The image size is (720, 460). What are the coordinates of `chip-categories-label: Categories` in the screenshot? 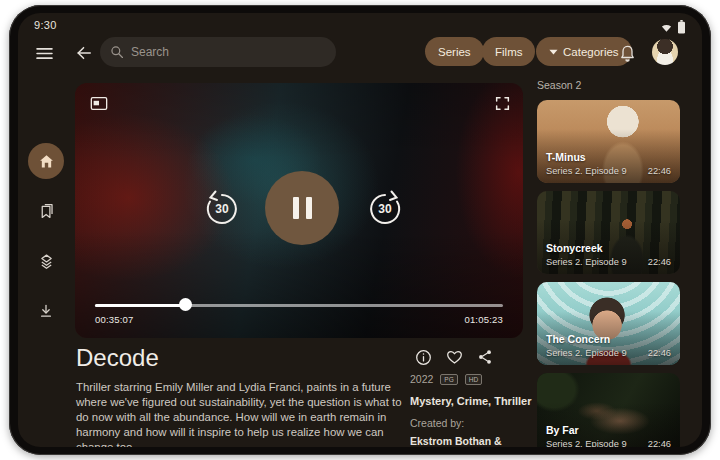 It's located at (591, 52).